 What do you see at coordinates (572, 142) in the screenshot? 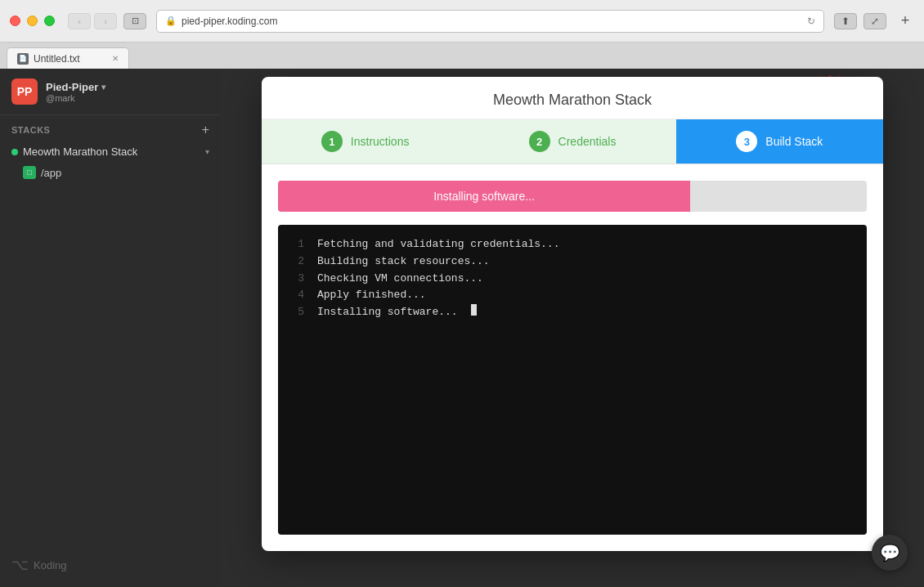
I see `steps-nav: 1 Instructions 2 Credentials 3` at bounding box center [572, 142].